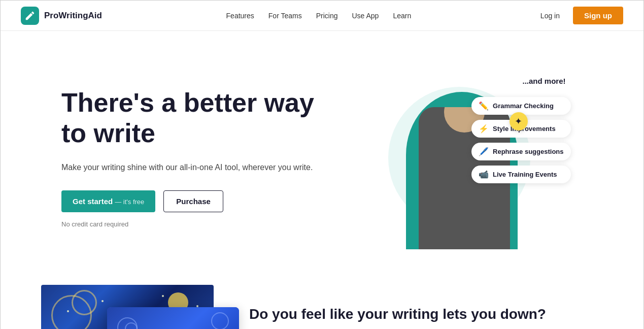 The width and height of the screenshot is (644, 329). What do you see at coordinates (521, 175) in the screenshot?
I see `badge-training: 📹 Live Training Events` at bounding box center [521, 175].